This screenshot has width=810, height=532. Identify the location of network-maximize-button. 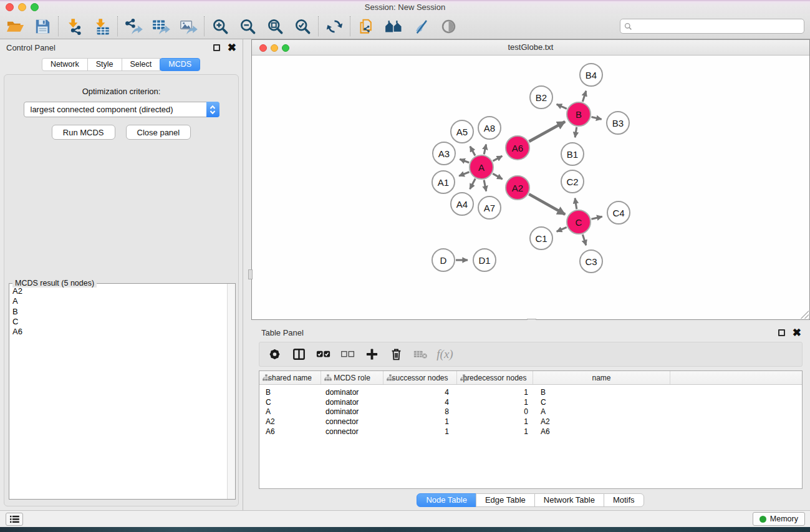
(286, 48).